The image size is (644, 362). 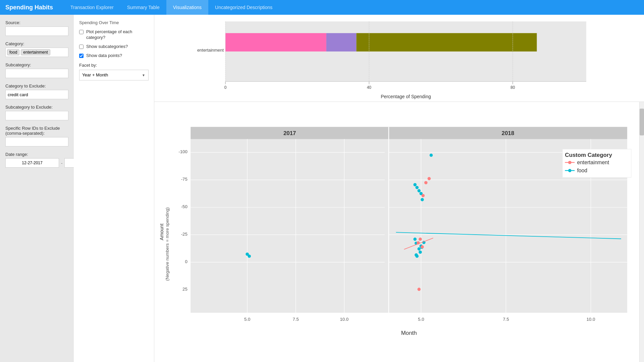 What do you see at coordinates (69, 163) in the screenshot?
I see `date-end-input` at bounding box center [69, 163].